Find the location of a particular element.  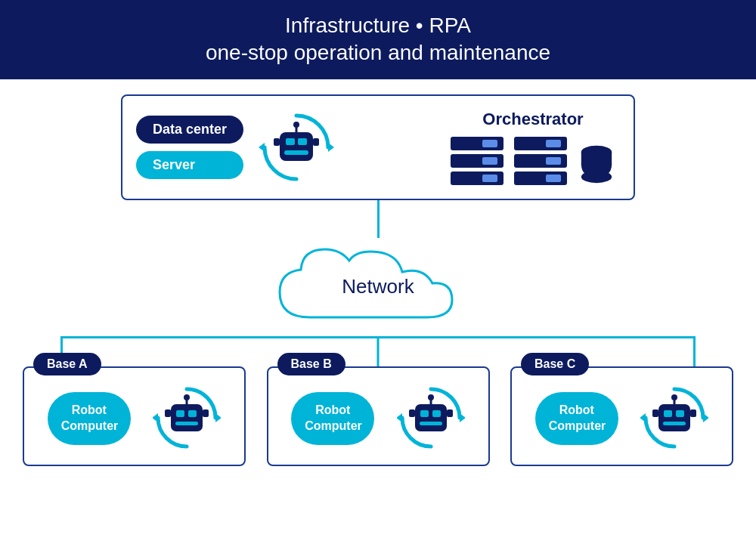

database-icon is located at coordinates (596, 165).